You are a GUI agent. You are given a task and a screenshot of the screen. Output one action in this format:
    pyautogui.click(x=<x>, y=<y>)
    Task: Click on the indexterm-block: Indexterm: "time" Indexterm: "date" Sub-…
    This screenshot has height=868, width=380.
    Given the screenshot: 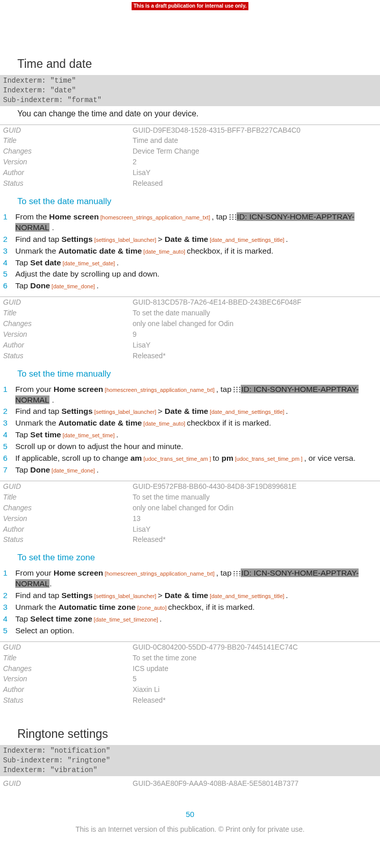 What is the action you would take?
    pyautogui.click(x=190, y=91)
    